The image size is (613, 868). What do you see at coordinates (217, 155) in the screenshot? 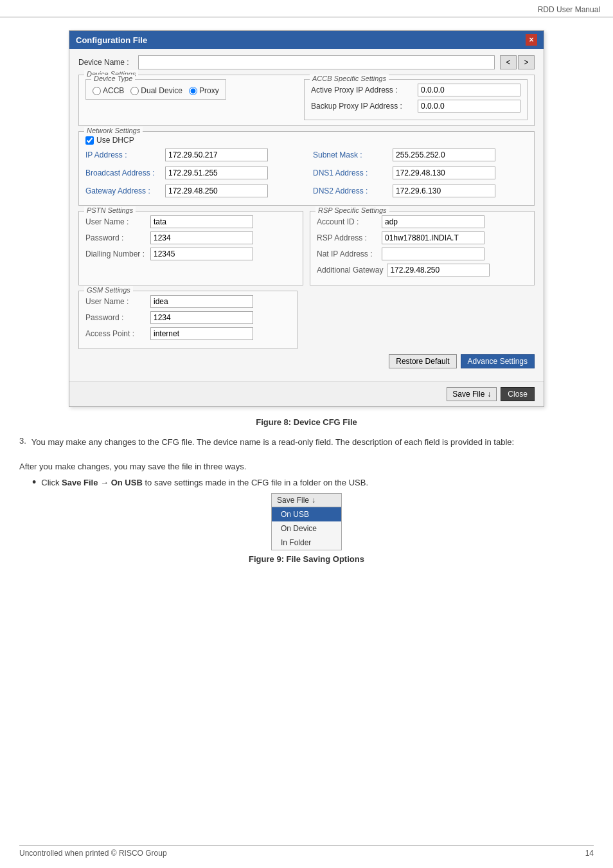
I see `ip-input` at bounding box center [217, 155].